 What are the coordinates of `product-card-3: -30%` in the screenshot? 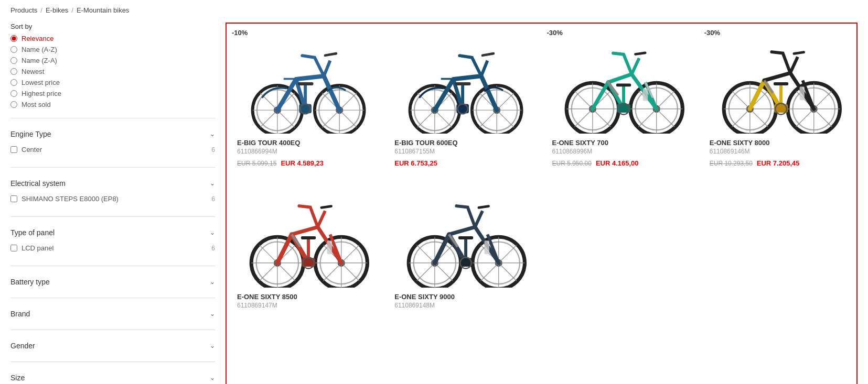 It's located at (620, 101).